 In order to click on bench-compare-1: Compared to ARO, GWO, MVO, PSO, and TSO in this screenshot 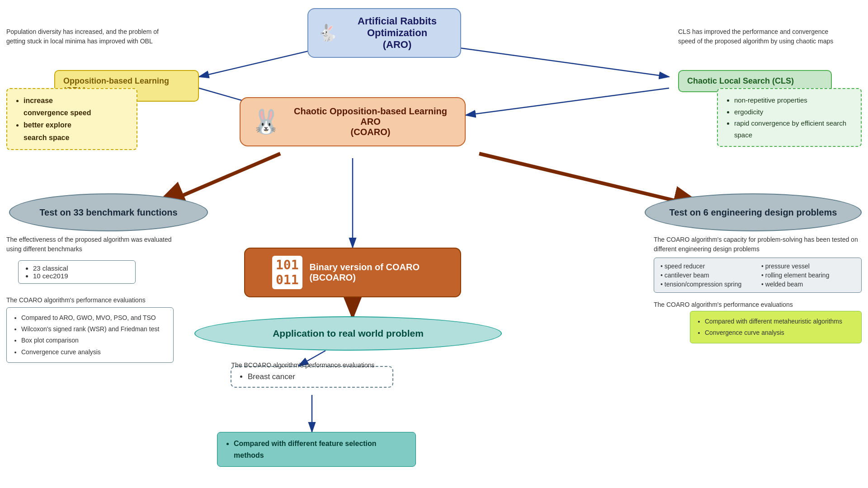, I will do `click(94, 318)`.